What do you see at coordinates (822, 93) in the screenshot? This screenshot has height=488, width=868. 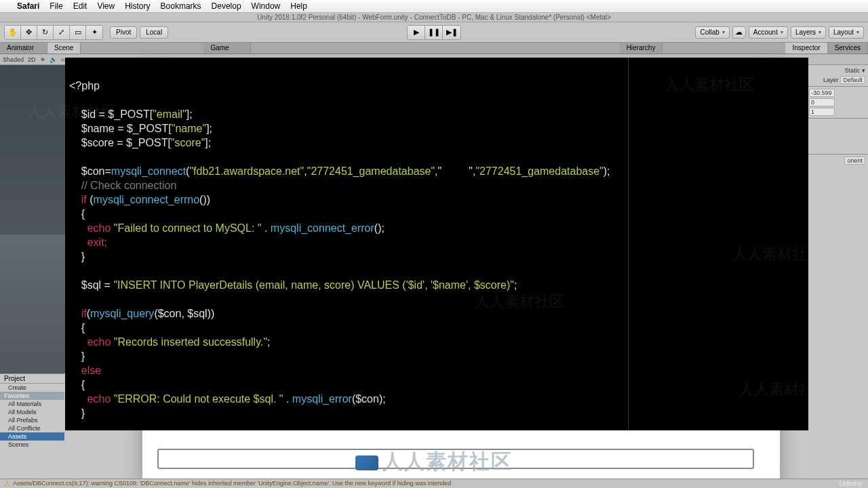 I see `pos-z: -30.599` at bounding box center [822, 93].